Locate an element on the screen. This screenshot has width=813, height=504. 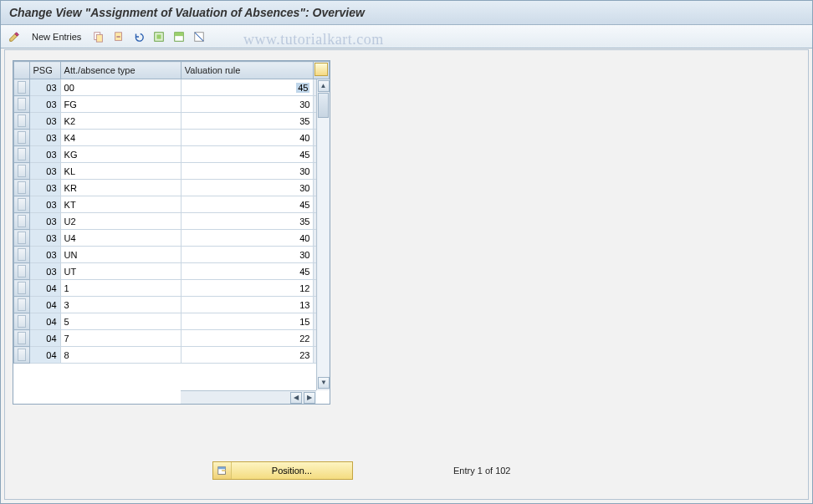
table-settings-icon is located at coordinates (321, 69).